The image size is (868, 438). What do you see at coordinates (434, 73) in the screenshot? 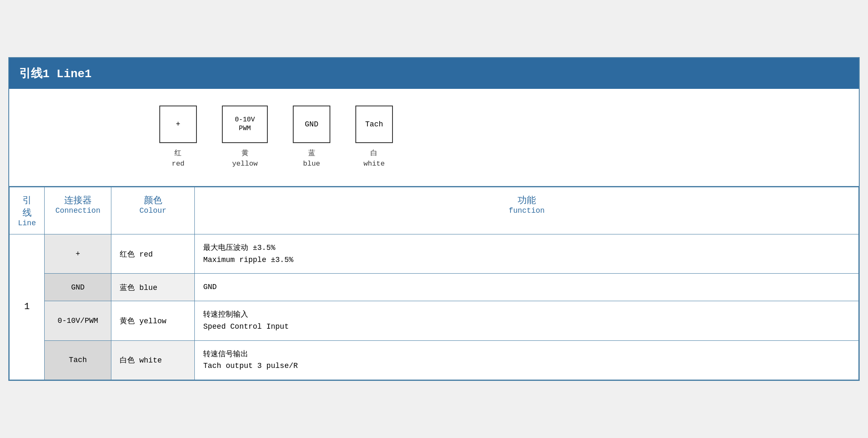
I see `title-row: 引线1 Line1` at bounding box center [434, 73].